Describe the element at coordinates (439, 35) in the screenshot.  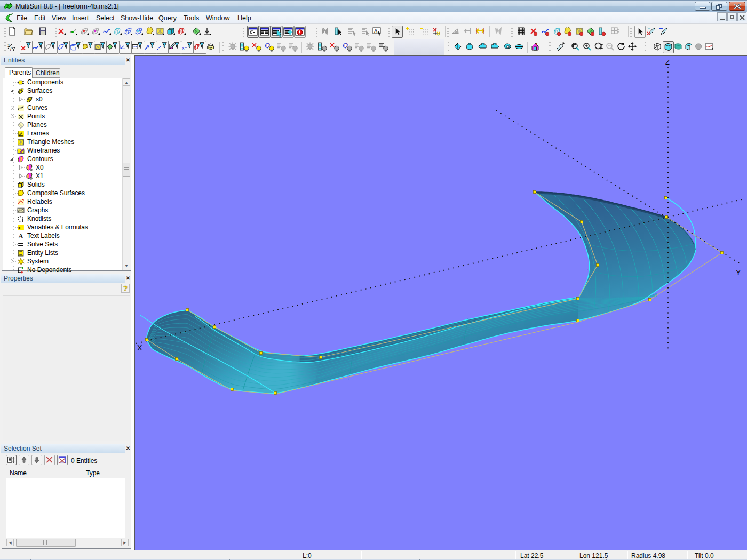
I see `svg-text: b` at that location.